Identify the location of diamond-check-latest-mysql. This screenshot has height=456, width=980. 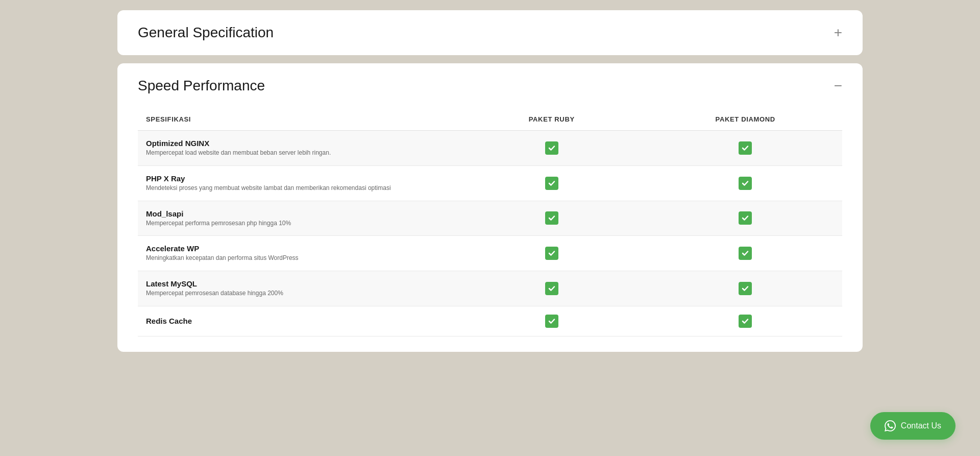
(746, 289).